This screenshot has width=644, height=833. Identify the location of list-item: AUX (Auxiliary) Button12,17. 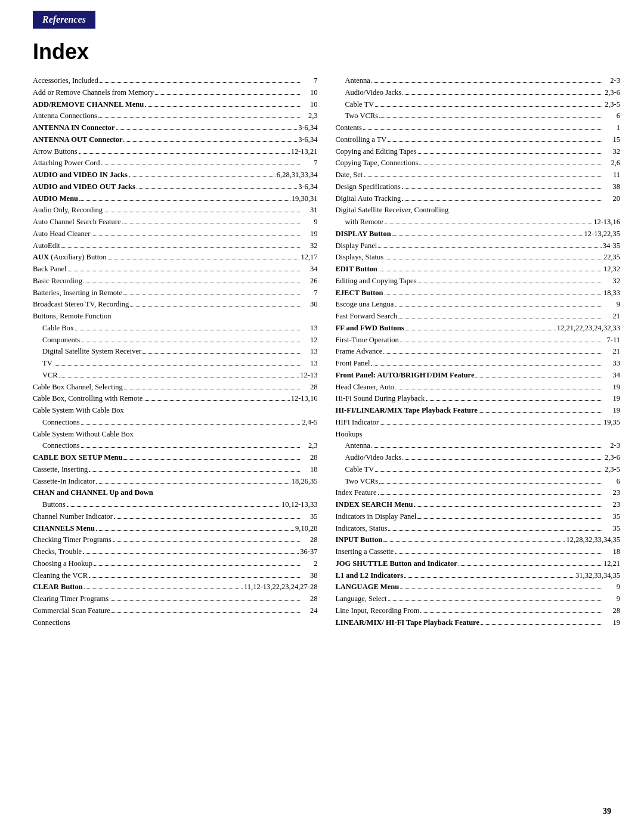
(175, 258).